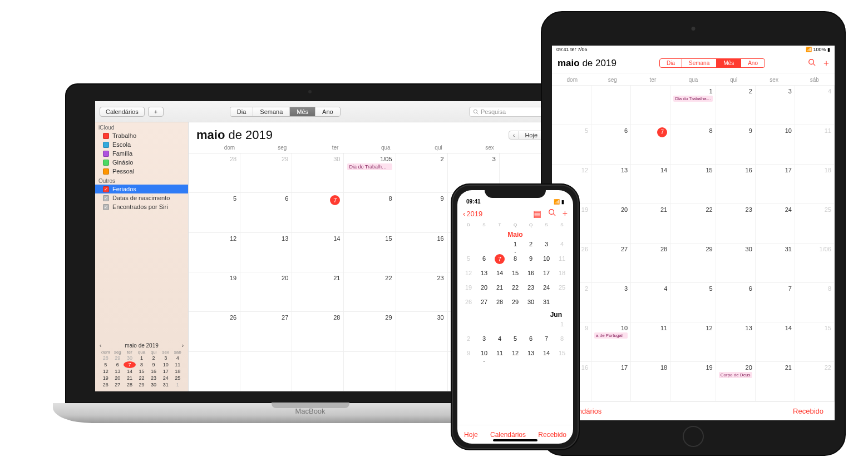  Describe the element at coordinates (515, 440) in the screenshot. I see `home-indicator-icon` at that location.